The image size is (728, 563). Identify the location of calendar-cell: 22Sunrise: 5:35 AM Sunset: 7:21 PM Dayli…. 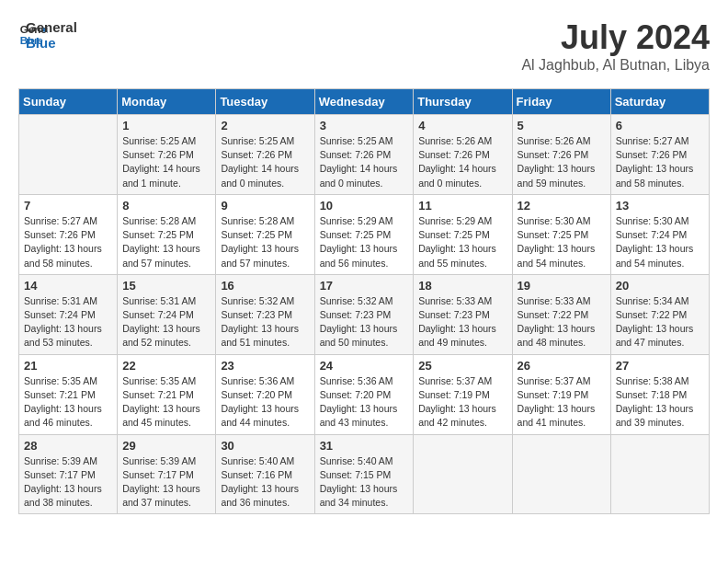
(167, 394).